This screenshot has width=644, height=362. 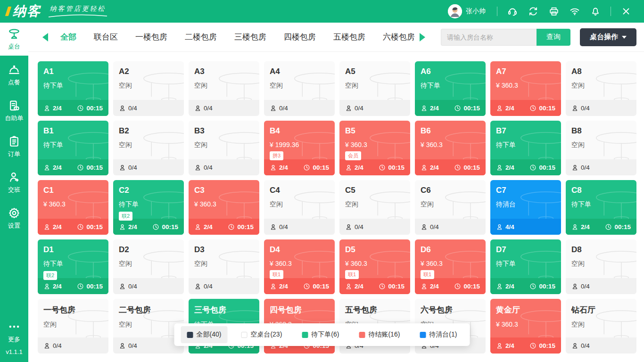 What do you see at coordinates (608, 37) in the screenshot?
I see `table-actions-button: 桌台操作` at bounding box center [608, 37].